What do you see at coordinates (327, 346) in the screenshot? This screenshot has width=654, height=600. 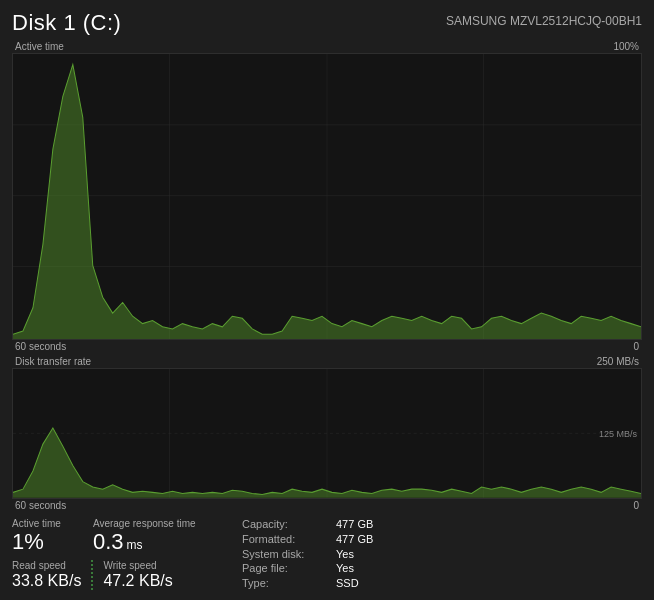 I see `active-chart-footer: 60 seconds 0` at bounding box center [327, 346].